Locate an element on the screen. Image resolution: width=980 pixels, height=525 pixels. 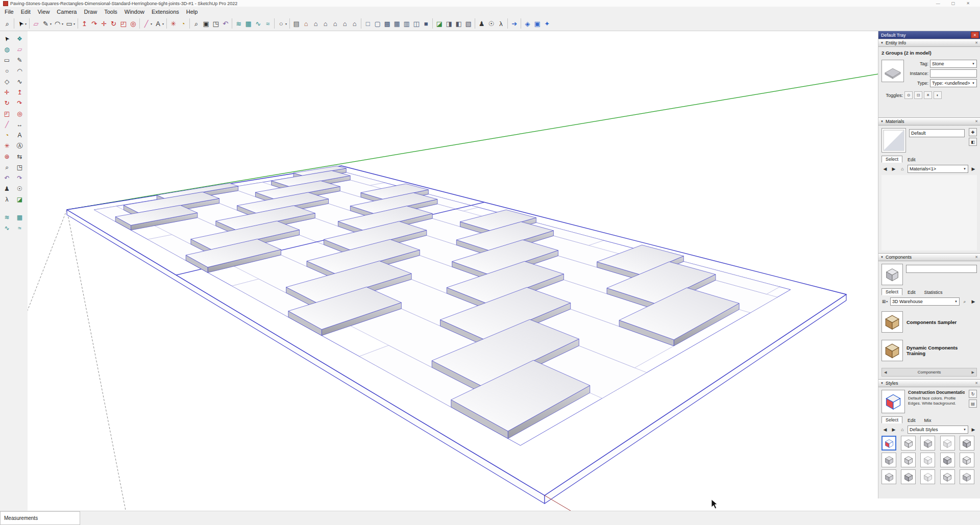
select-button: ➤▾ is located at coordinates (21, 23).